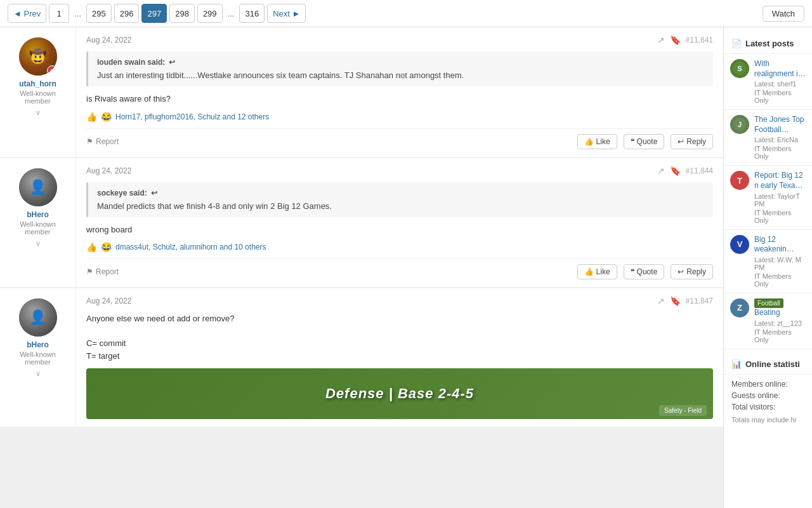  Describe the element at coordinates (107, 247) in the screenshot. I see `laugh-icon: 😂` at that location.